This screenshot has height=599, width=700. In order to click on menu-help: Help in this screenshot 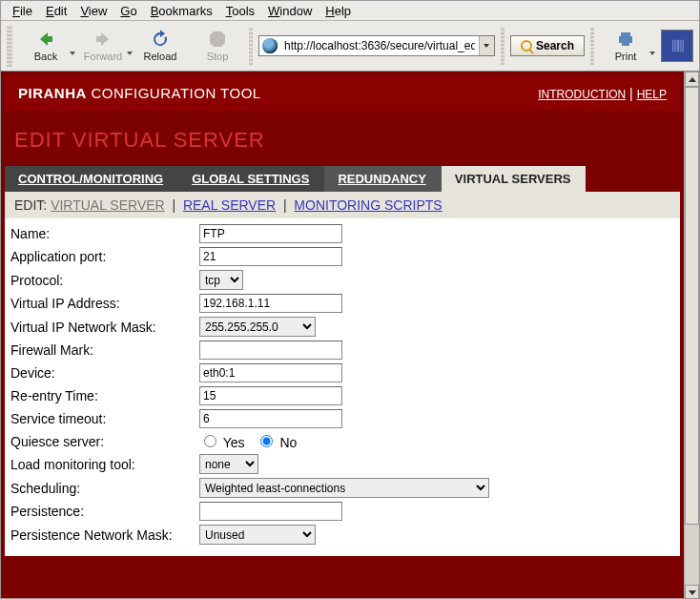, I will do `click(338, 11)`.